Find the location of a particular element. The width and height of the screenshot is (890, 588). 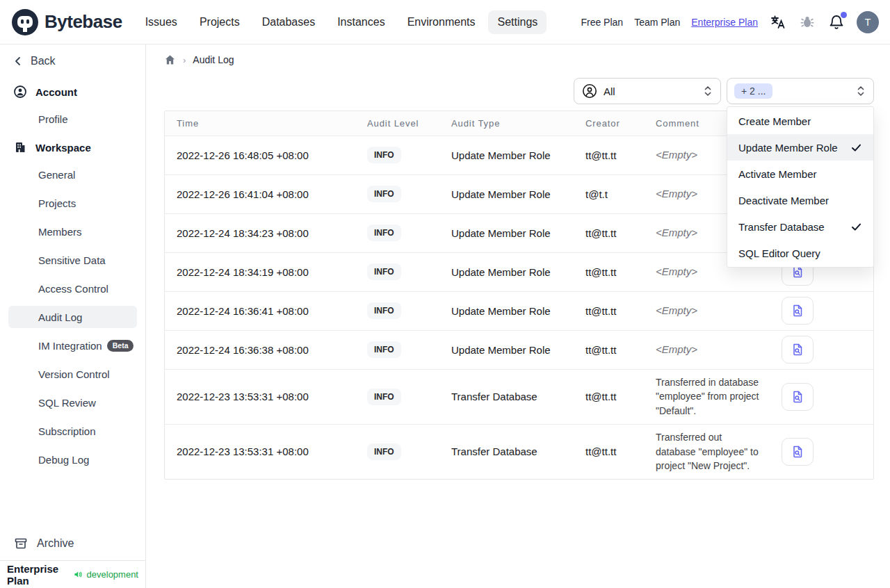

sidebar-item-label: Members is located at coordinates (60, 232).